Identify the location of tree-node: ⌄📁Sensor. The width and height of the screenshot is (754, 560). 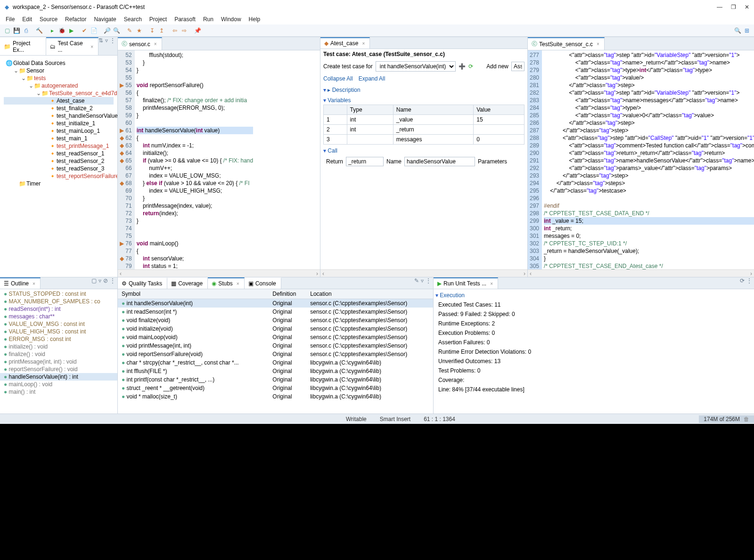
(58, 71).